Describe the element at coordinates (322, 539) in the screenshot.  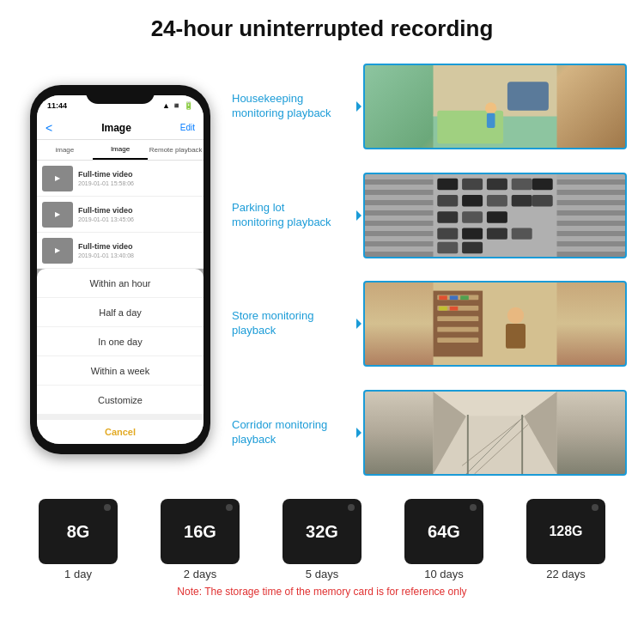
I see `sd-cards-row: 8G 1 day 16G 2 days 32G 5 days 64G 10 da…` at that location.